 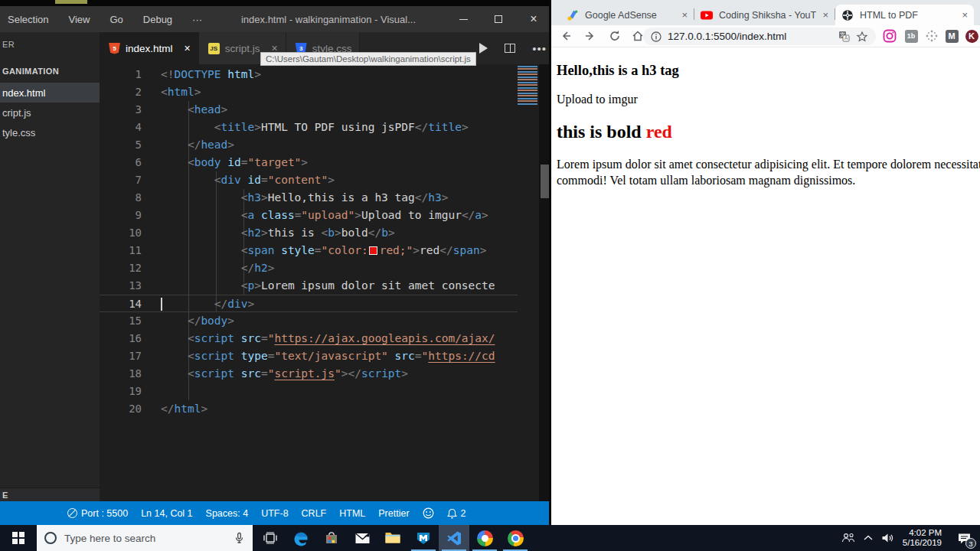 What do you see at coordinates (314, 514) in the screenshot?
I see `status-item-crlf: CRLF` at bounding box center [314, 514].